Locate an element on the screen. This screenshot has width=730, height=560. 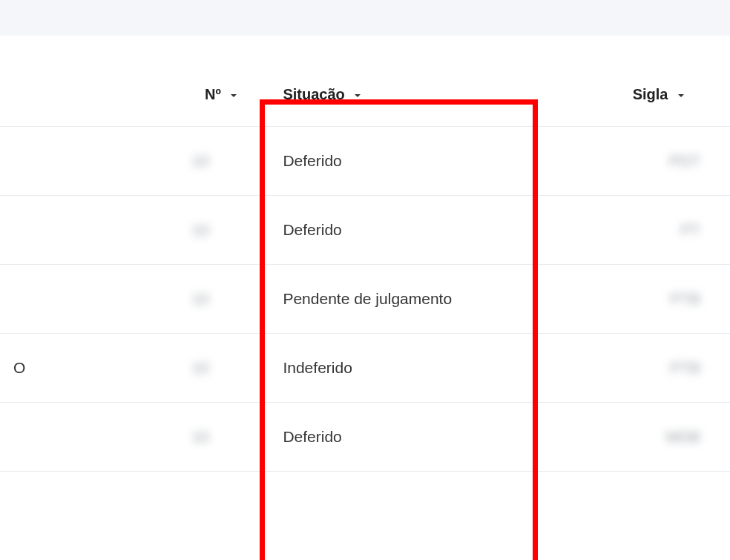
cell-situacao: Indeferido is located at coordinates (318, 368).